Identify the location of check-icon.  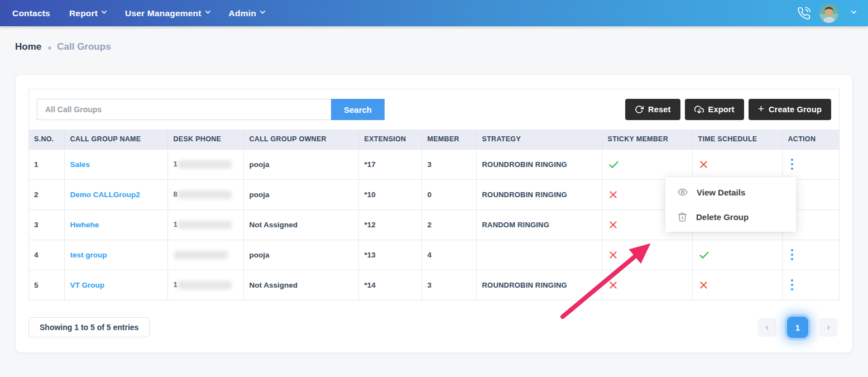
(704, 255).